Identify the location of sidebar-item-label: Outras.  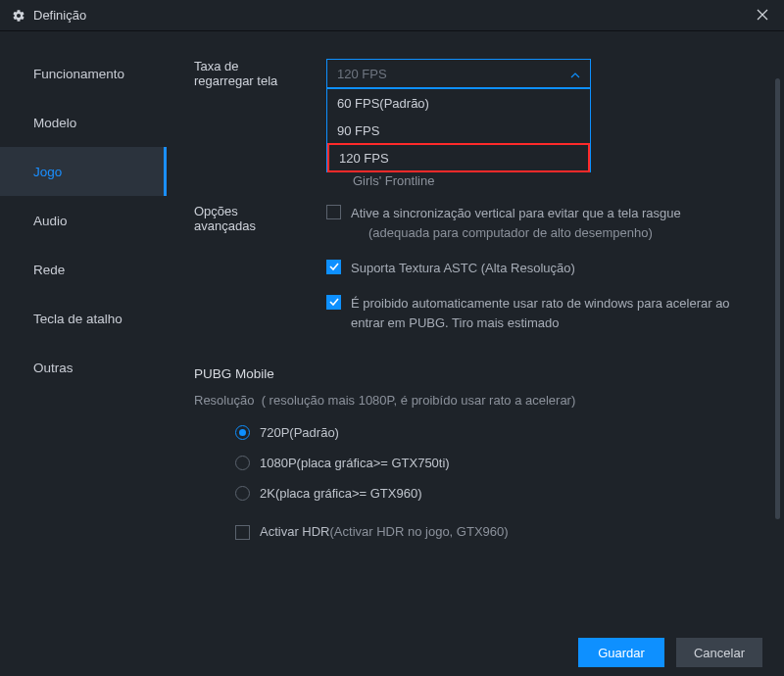
(53, 368).